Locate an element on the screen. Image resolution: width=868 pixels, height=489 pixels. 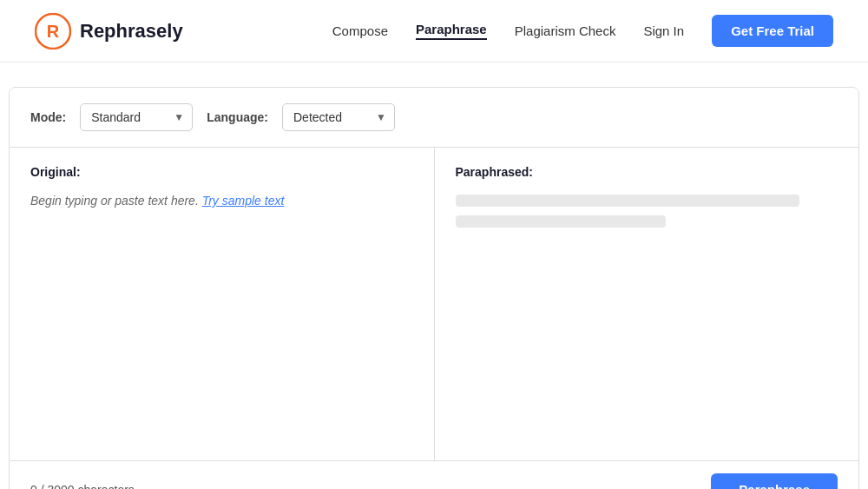
char-count: 0 / 3000 characters is located at coordinates (82, 486).